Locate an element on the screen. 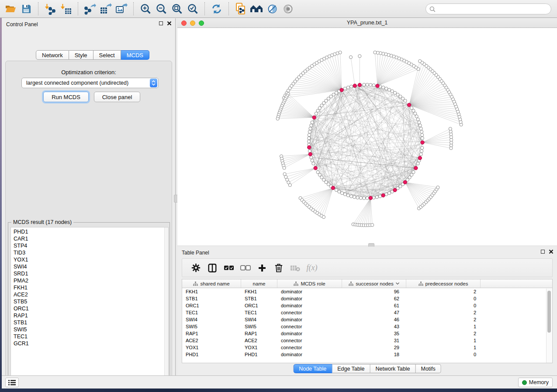  search-input is located at coordinates (493, 9).